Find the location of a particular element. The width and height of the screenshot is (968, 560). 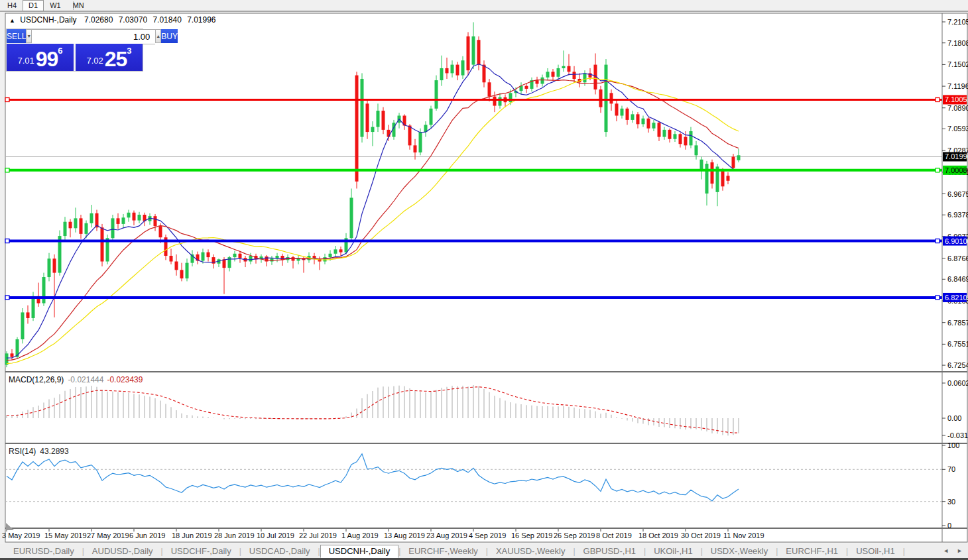

rsi-name: RSI(14) is located at coordinates (23, 451).